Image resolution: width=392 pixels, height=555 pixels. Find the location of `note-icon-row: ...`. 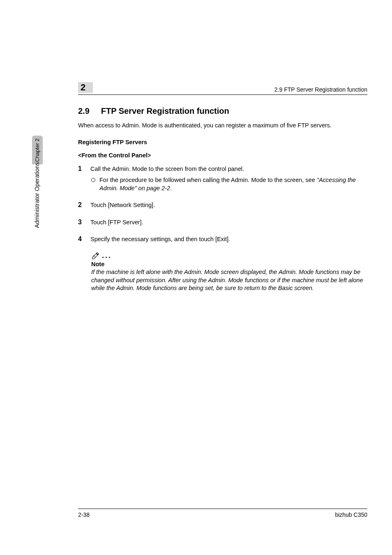

note-icon-row: ... is located at coordinates (229, 256).